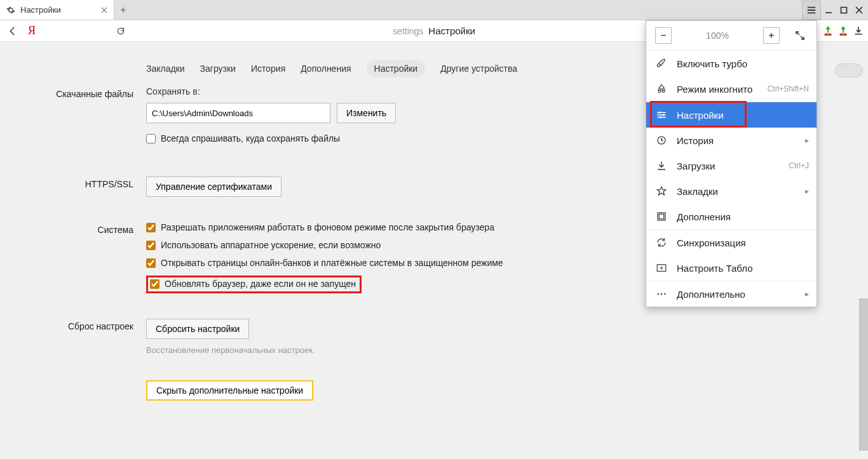 The width and height of the screenshot is (868, 459). Describe the element at coordinates (711, 295) in the screenshot. I see `menu-more-label: Дополнительно` at that location.